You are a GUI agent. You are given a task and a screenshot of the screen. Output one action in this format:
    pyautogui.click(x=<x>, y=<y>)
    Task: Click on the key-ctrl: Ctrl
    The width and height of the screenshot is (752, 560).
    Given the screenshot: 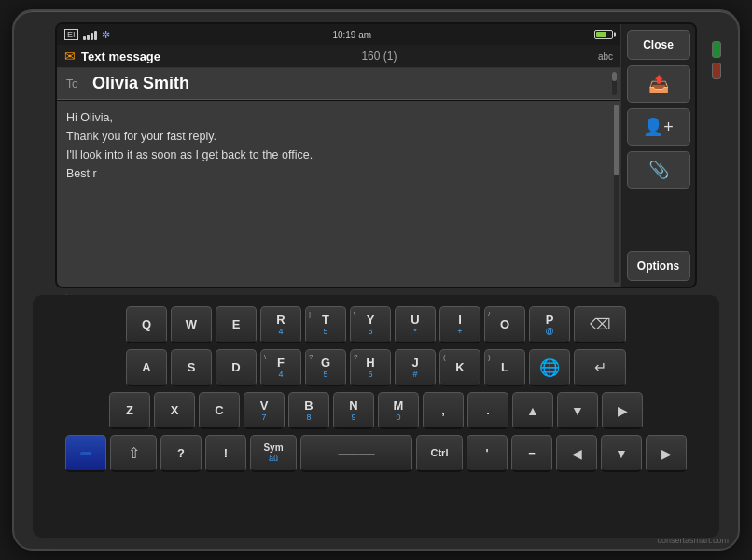 What is the action you would take?
    pyautogui.click(x=439, y=454)
    